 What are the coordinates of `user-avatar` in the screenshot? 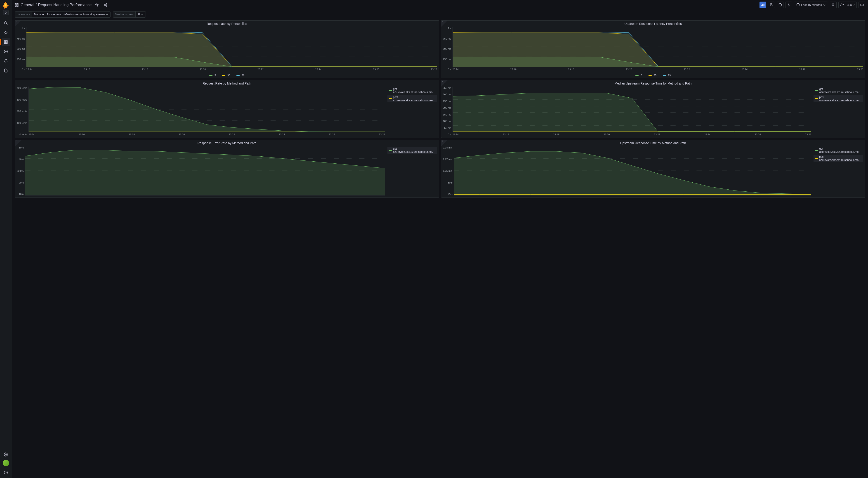 It's located at (6, 463).